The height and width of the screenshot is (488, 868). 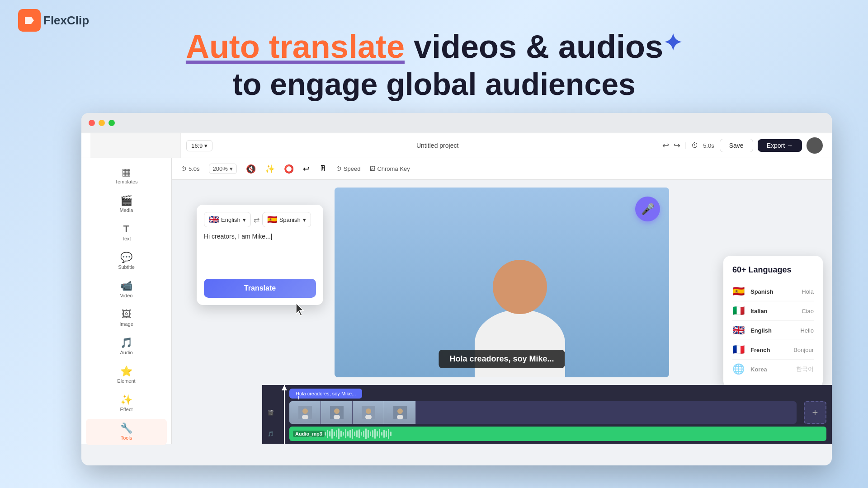 What do you see at coordinates (127, 347) in the screenshot?
I see `sidebar-item-audio: 🎵 Audio` at bounding box center [127, 347].